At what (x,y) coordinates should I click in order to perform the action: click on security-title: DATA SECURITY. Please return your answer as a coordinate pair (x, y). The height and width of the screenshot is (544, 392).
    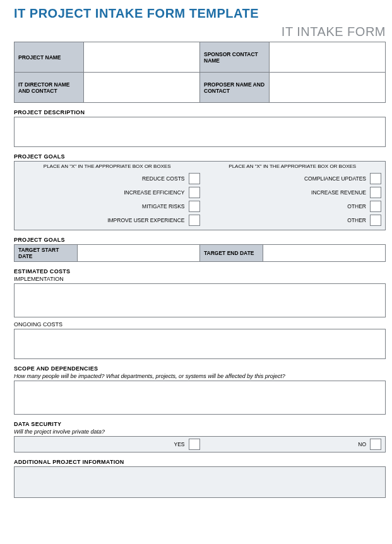
    Looking at the image, I should click on (199, 424).